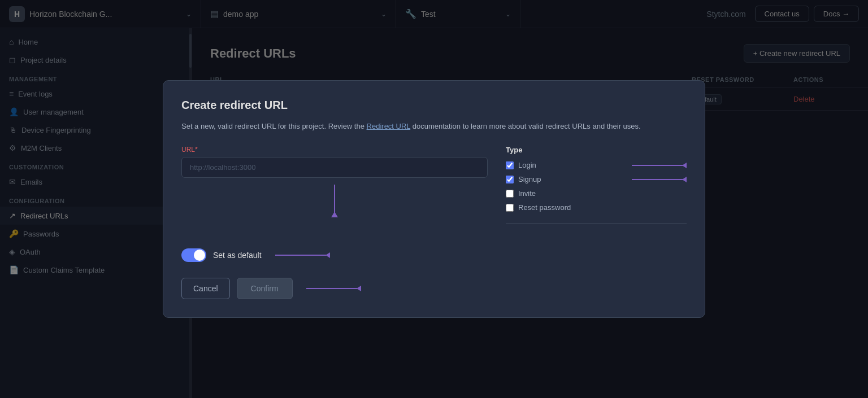 This screenshot has width=868, height=398. I want to click on signup-arrow-head, so click(684, 180).